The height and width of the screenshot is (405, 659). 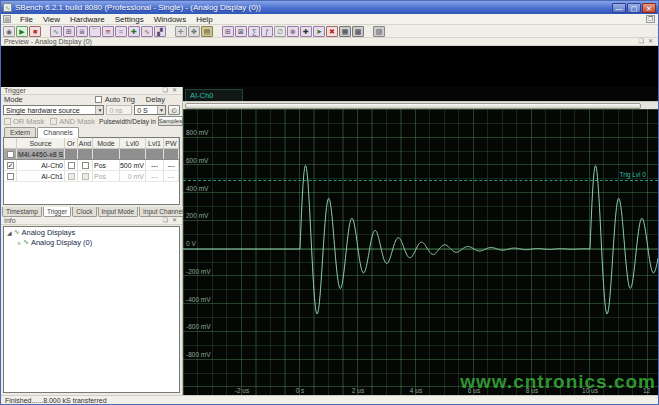 What do you see at coordinates (320, 42) in the screenshot?
I see `preview-title: Preview - Analog Display (0)` at bounding box center [320, 42].